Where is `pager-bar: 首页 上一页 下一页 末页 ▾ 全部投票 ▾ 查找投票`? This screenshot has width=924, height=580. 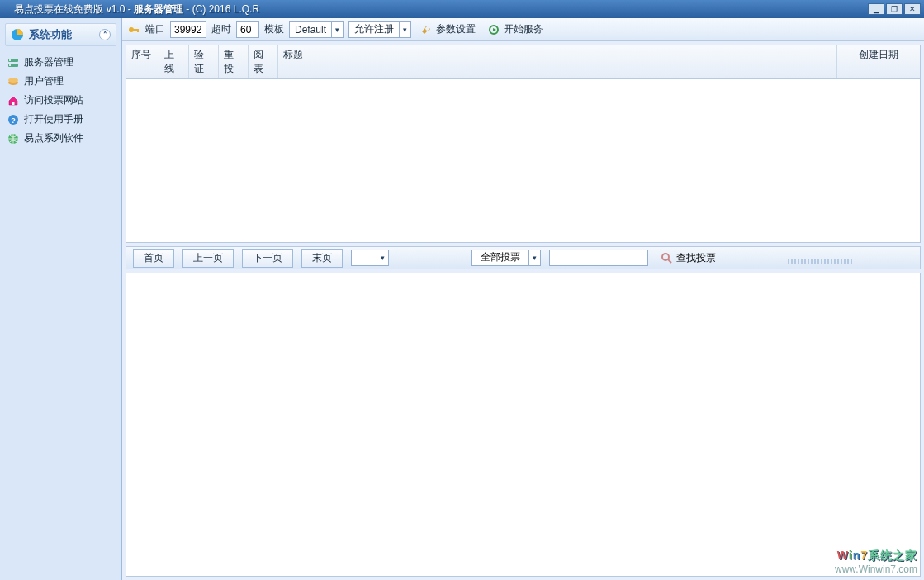 pager-bar: 首页 上一页 下一页 末页 ▾ 全部投票 ▾ 查找投票 is located at coordinates (524, 258).